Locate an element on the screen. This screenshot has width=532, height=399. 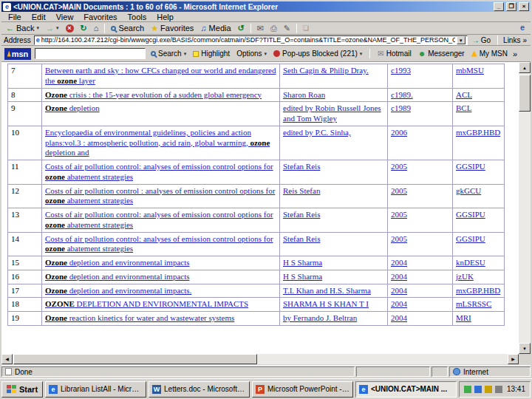
menu-tools: Tools is located at coordinates (137, 17).